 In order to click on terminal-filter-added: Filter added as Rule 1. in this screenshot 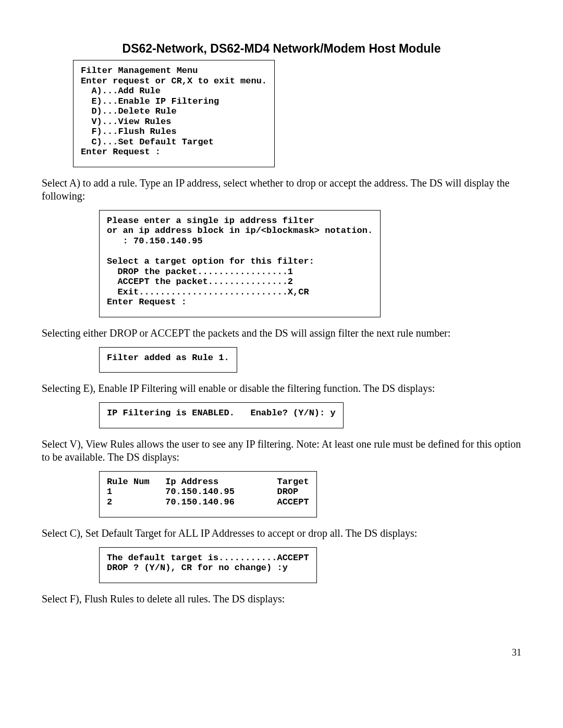, I will do `click(168, 360)`.